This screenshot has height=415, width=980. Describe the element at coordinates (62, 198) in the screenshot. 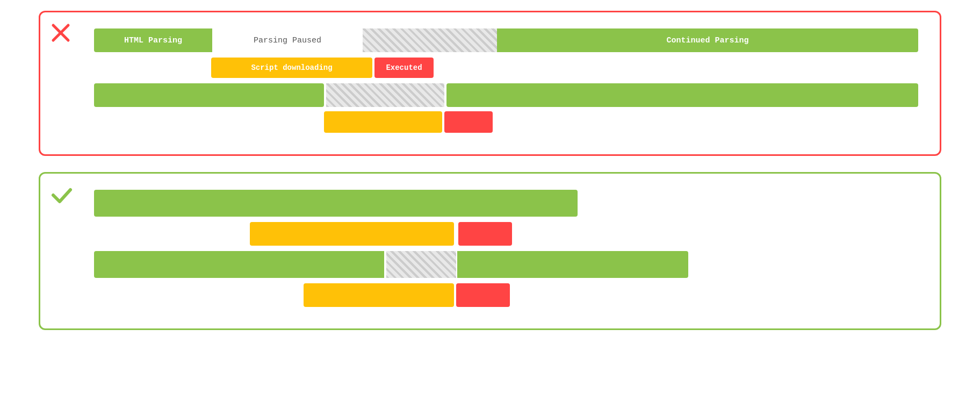

I see `good-icon` at that location.